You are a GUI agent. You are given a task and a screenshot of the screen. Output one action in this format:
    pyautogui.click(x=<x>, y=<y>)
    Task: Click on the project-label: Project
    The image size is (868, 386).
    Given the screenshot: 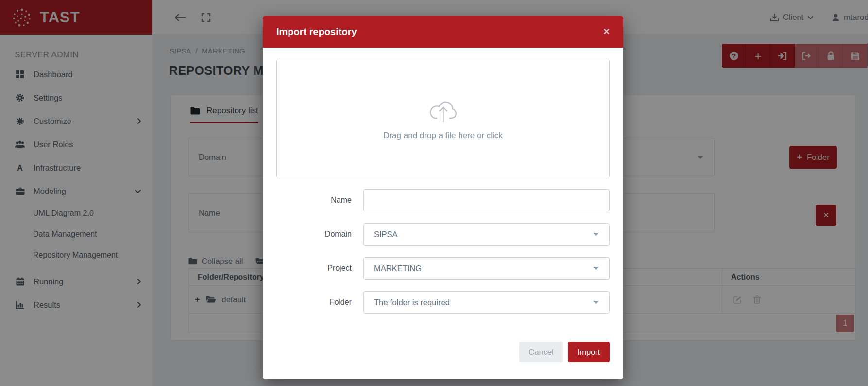 What is the action you would take?
    pyautogui.click(x=314, y=268)
    